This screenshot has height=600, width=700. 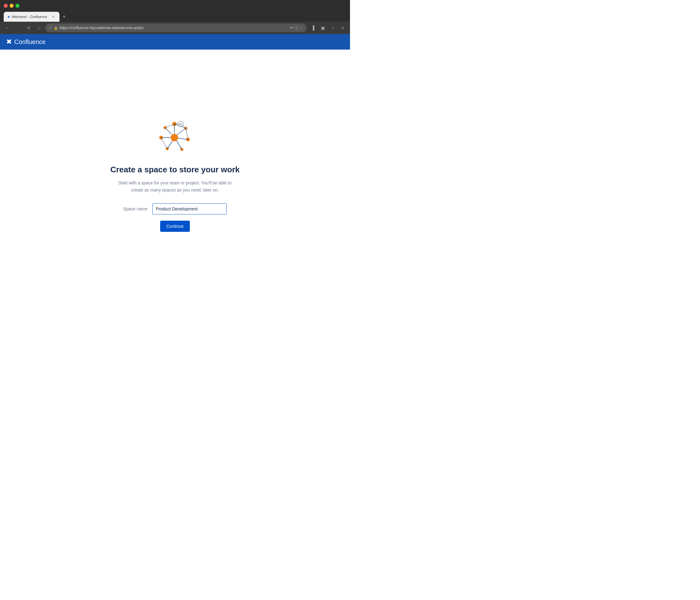 I want to click on more-icon: •••, so click(x=292, y=28).